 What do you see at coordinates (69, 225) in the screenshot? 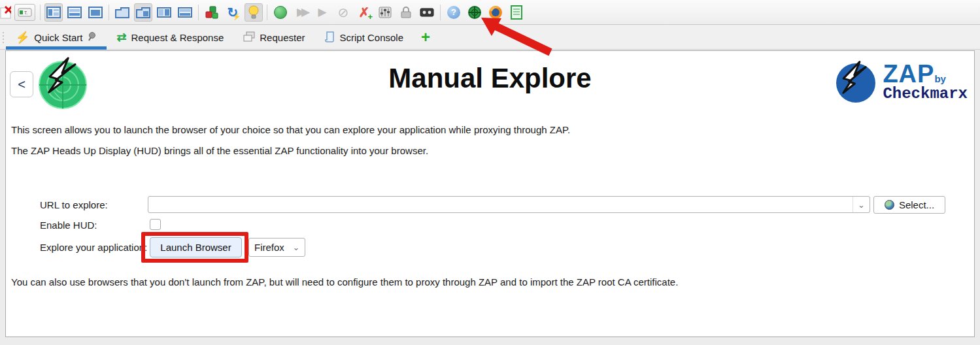
I see `enable-hud-label: Enable HUD:` at bounding box center [69, 225].